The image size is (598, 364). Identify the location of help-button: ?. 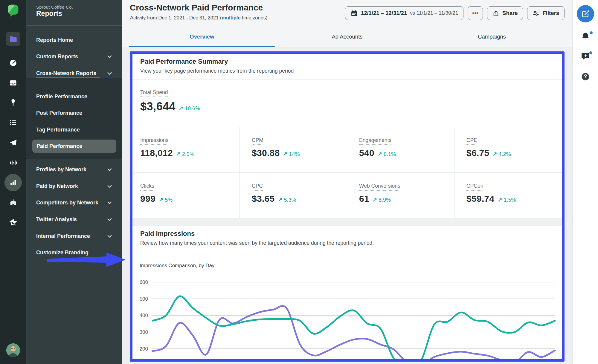
(585, 77).